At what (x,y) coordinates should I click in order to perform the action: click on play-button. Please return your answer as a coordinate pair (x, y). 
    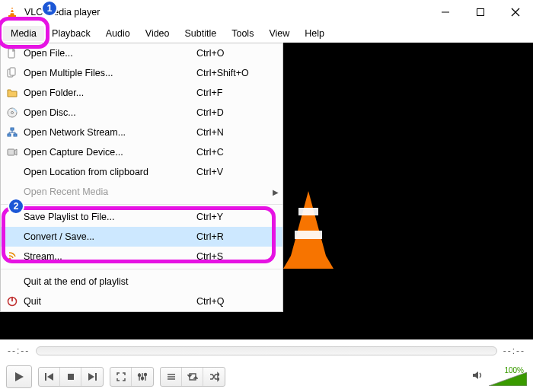
    Looking at the image, I should click on (19, 377).